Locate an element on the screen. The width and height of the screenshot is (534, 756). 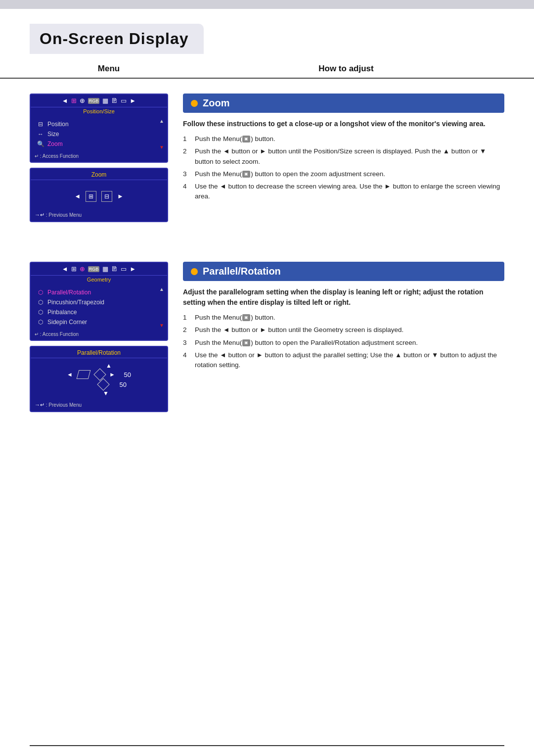
par-step-num-3: 3 is located at coordinates (187, 343).